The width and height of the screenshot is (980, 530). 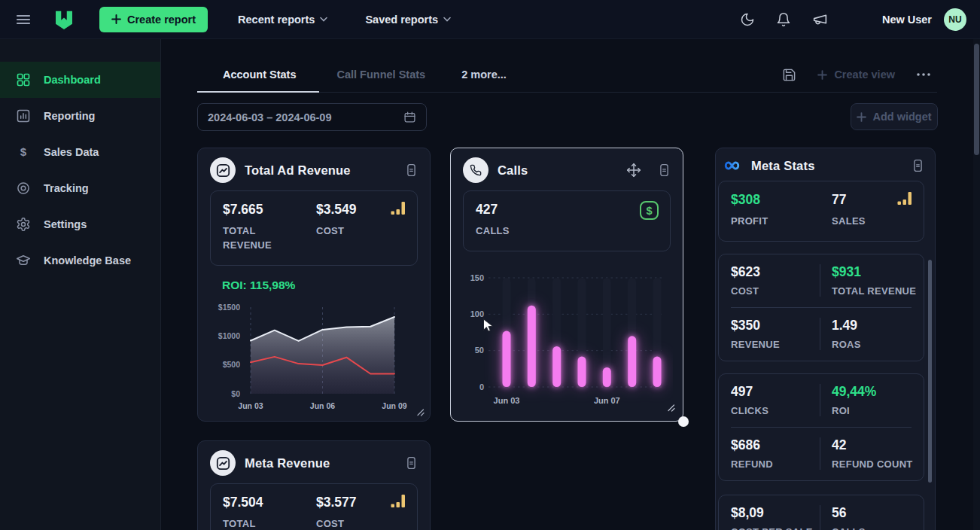 What do you see at coordinates (23, 116) in the screenshot?
I see `bar-chart-icon` at bounding box center [23, 116].